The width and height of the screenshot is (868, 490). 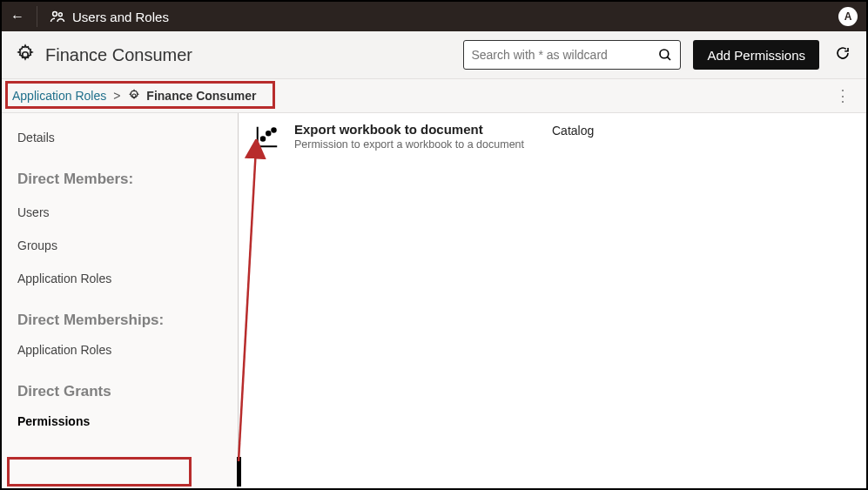 I want to click on sidebar-section-direct-members: Direct Members:, so click(x=127, y=179).